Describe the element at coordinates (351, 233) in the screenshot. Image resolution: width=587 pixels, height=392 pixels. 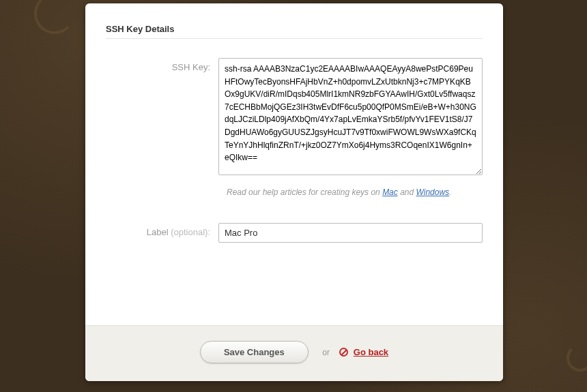
I see `label-input` at that location.